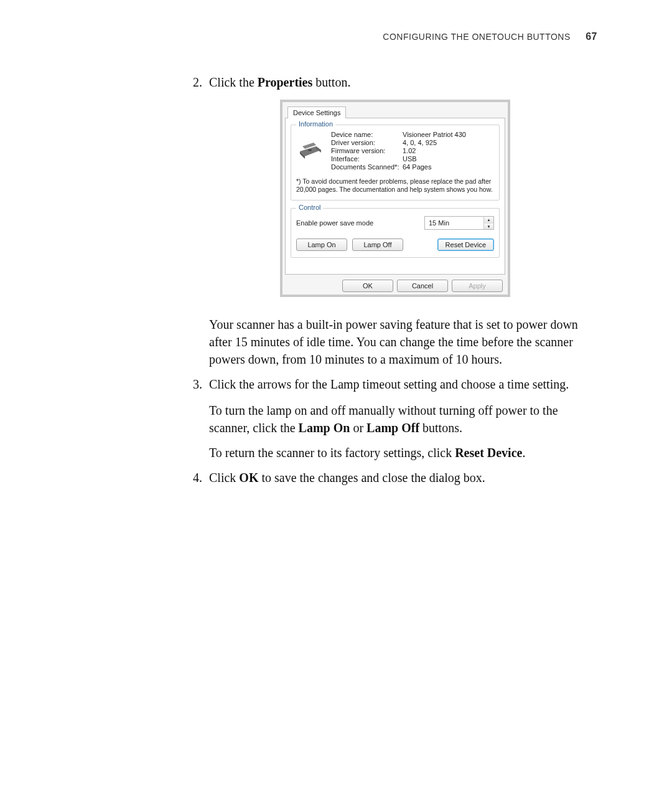  I want to click on spinner-down-icon: ▼, so click(489, 227).